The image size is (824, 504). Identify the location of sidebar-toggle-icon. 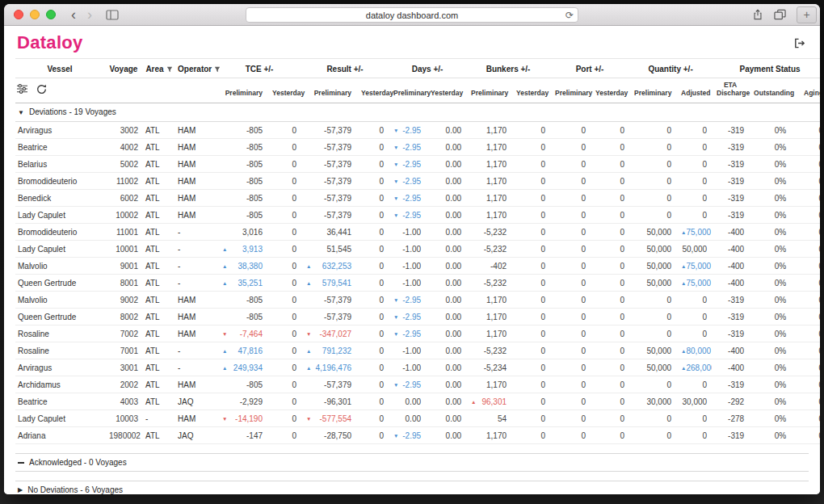
(112, 15).